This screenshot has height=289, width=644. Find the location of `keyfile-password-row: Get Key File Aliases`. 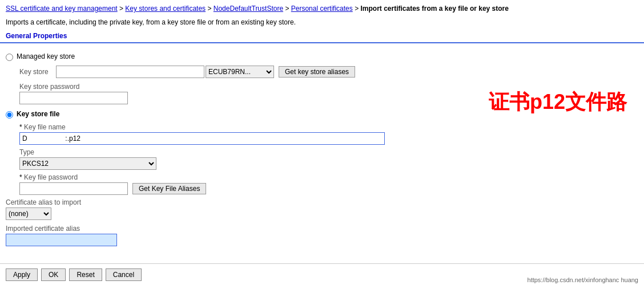

keyfile-password-row: Get Key File Aliases is located at coordinates (329, 189).